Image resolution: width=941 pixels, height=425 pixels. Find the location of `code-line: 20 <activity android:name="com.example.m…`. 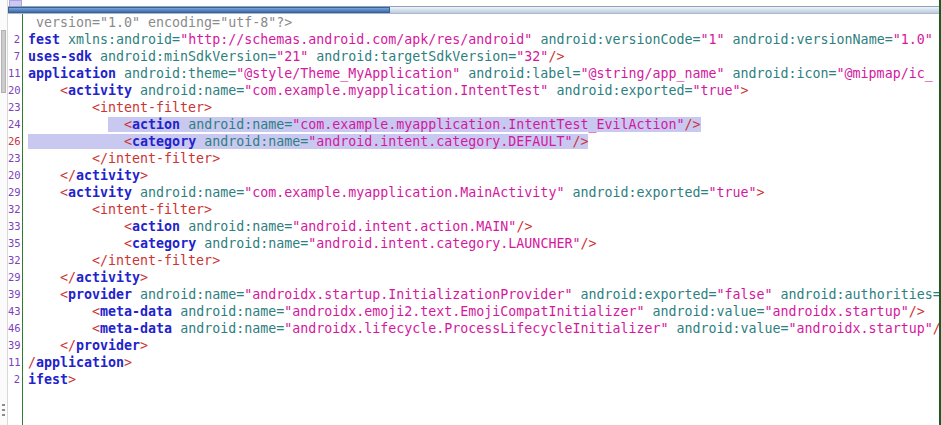

code-line: 20 <activity android:name="com.example.m… is located at coordinates (474, 90).